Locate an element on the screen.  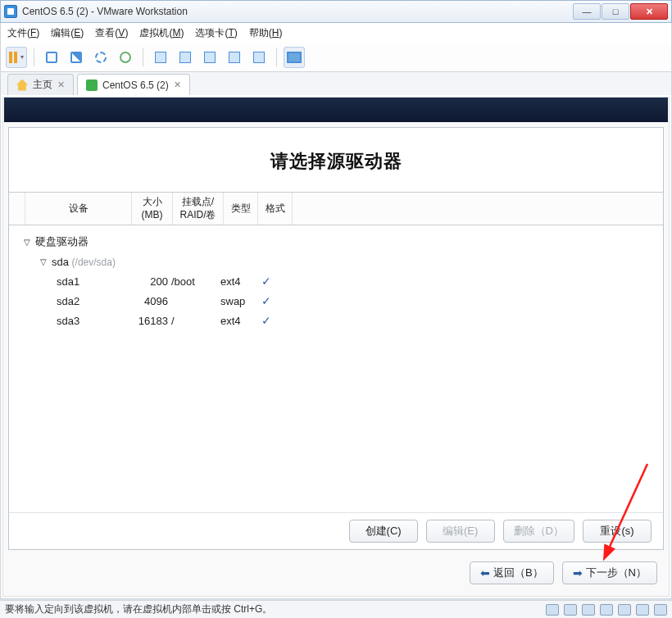
status-text: 要将输入定向到该虚拟机，请在虚拟机内部单击或按 Ctrl+G。 is located at coordinates (275, 610).